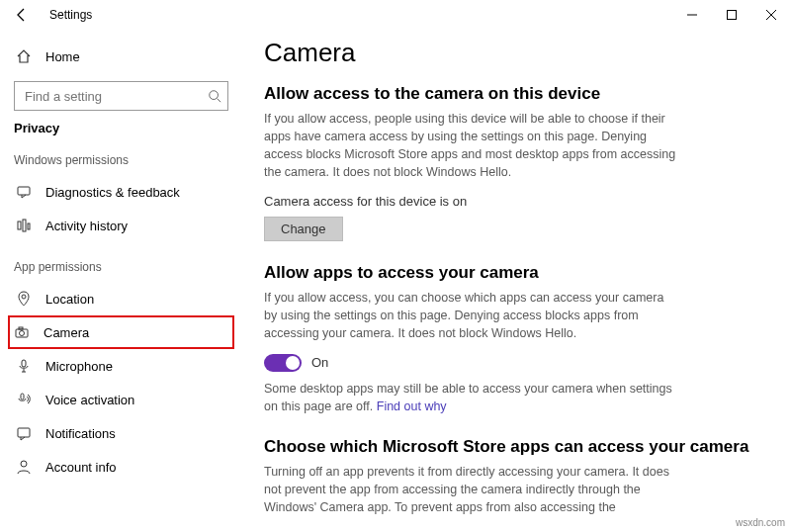 The image size is (791, 532). I want to click on titlebar: Settings, so click(396, 15).